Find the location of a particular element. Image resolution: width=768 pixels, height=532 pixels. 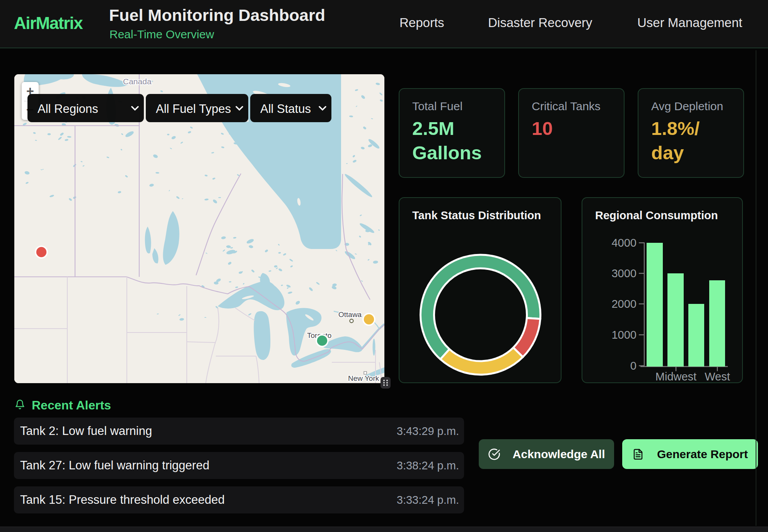

svg-text: New York is located at coordinates (364, 378).